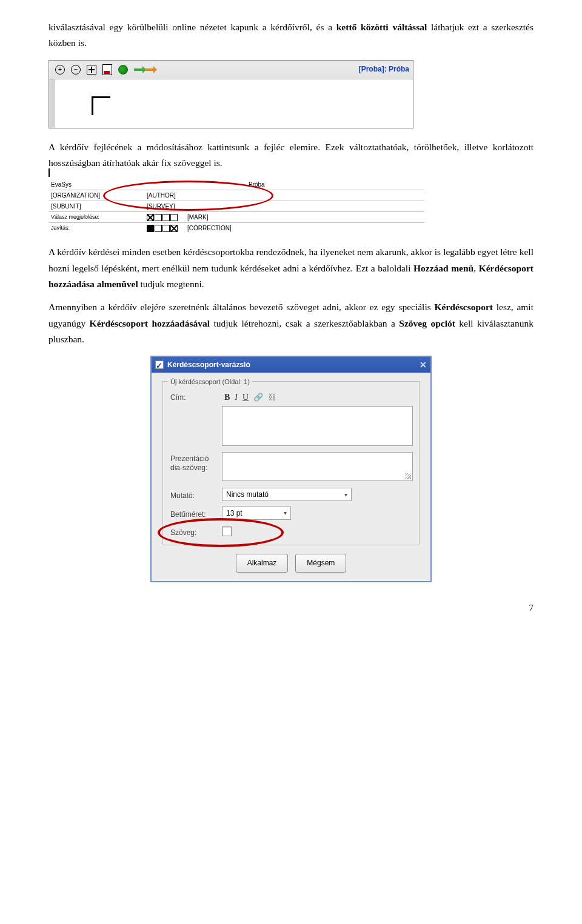  I want to click on link-icon: 🔗, so click(258, 397).